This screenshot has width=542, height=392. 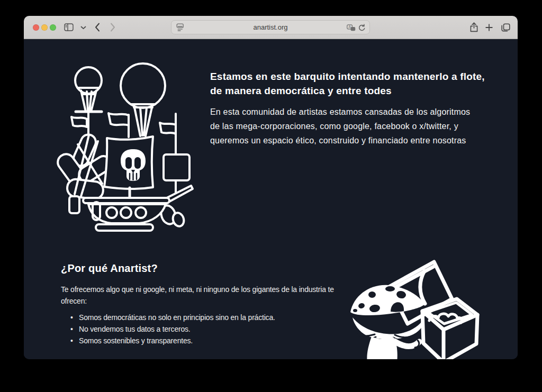 What do you see at coordinates (97, 28) in the screenshot?
I see `back-button` at bounding box center [97, 28].